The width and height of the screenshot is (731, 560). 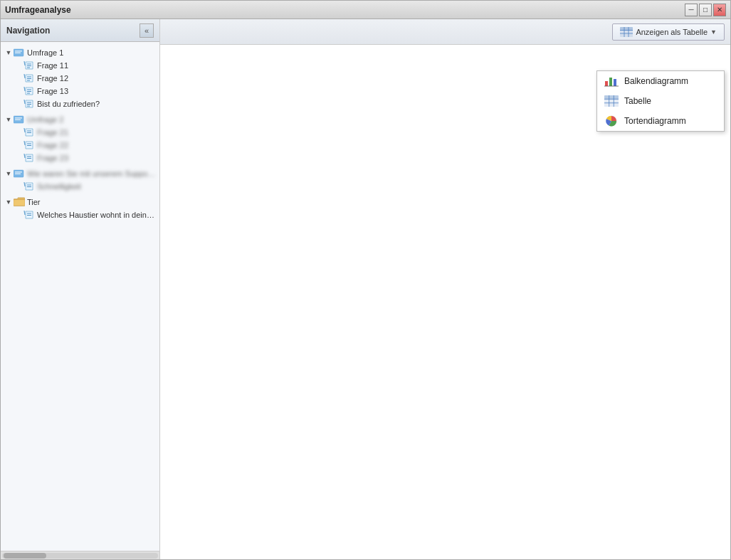 I want to click on window-controls: ─ □ ✕, so click(x=705, y=10).